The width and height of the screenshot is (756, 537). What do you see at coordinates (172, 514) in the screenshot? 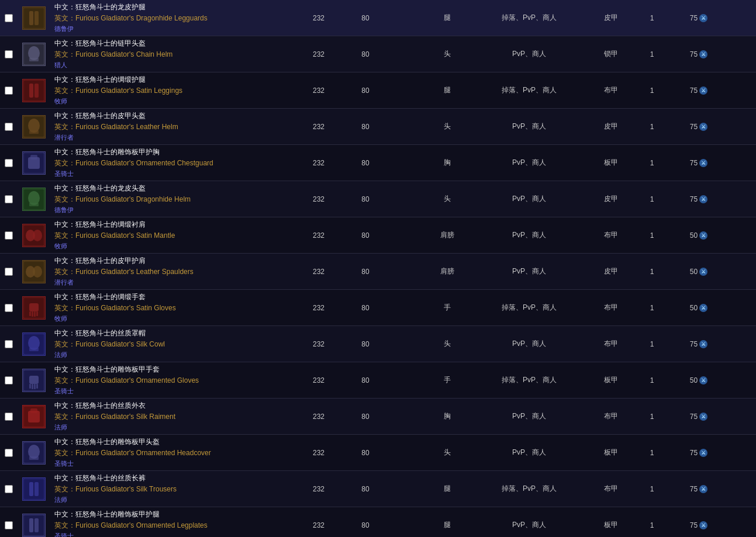
I see `item-zh-name: 中文：狂怒角斗士的雕饰板甲护腿` at bounding box center [172, 514].